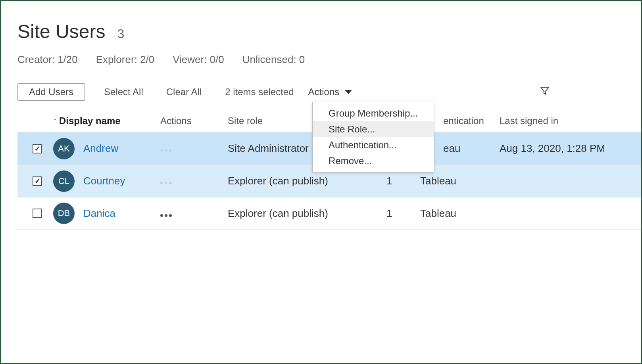 The height and width of the screenshot is (364, 642). Describe the element at coordinates (51, 92) in the screenshot. I see `add-users-button: Add Users` at that location.